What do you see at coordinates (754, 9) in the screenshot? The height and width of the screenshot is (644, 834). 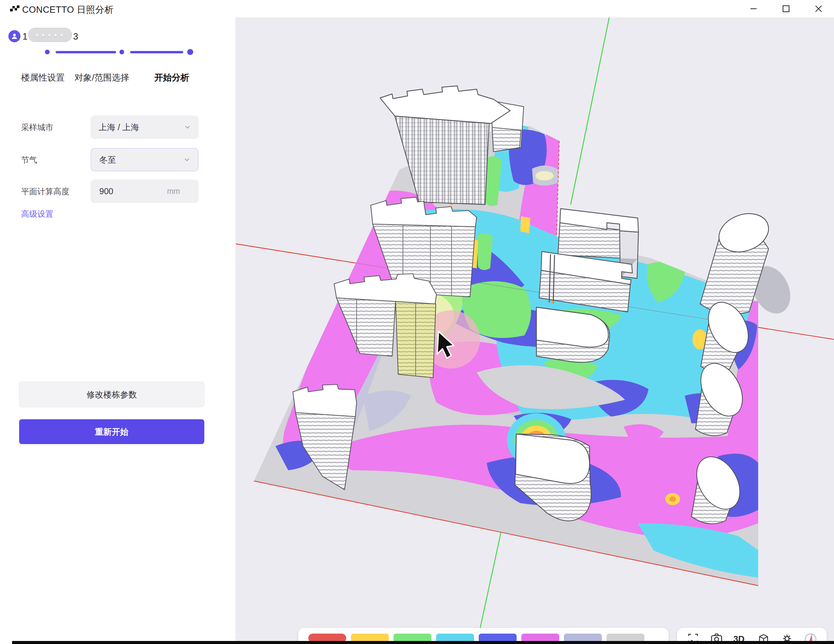 I see `minimize-button` at bounding box center [754, 9].